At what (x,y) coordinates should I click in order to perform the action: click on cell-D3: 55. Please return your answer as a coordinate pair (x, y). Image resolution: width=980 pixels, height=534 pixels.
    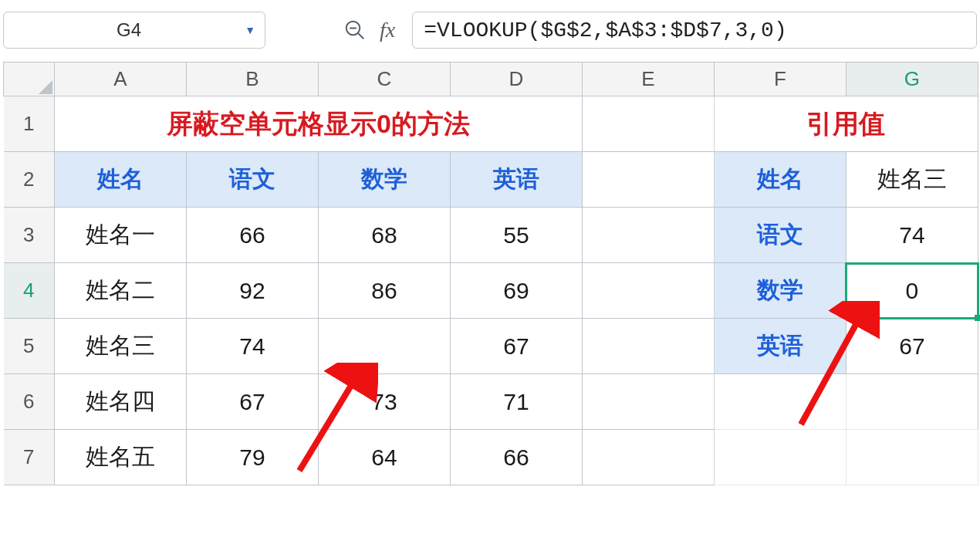
    Looking at the image, I should click on (515, 235).